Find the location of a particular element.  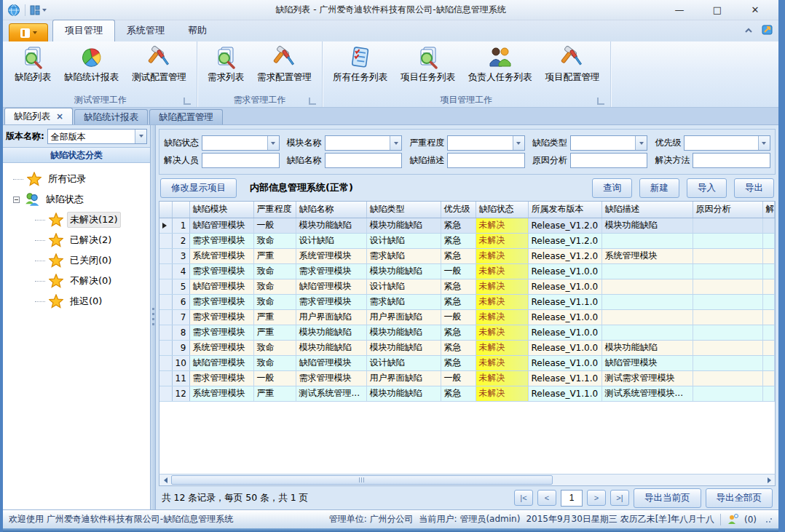

customize-toolbar-icon is located at coordinates (38, 10).